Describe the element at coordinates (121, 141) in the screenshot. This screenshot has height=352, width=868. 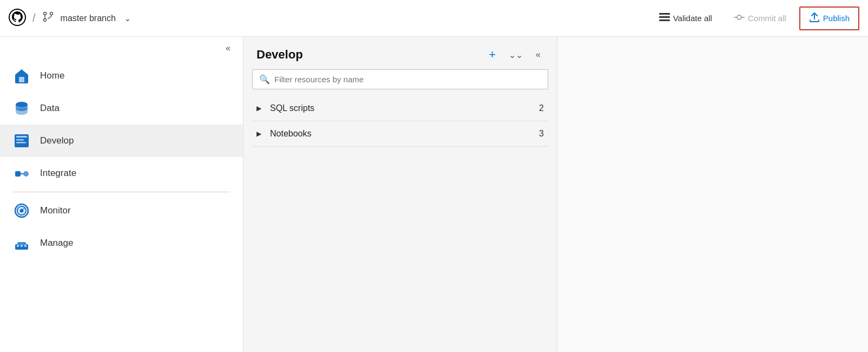
I see `sidebar-item-develop: Develop` at that location.